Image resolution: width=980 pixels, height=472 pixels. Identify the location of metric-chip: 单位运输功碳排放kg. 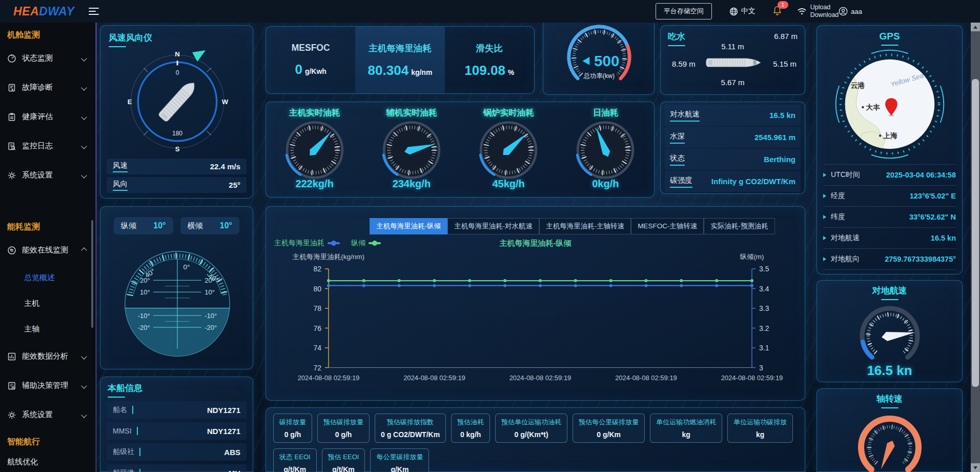
(760, 428).